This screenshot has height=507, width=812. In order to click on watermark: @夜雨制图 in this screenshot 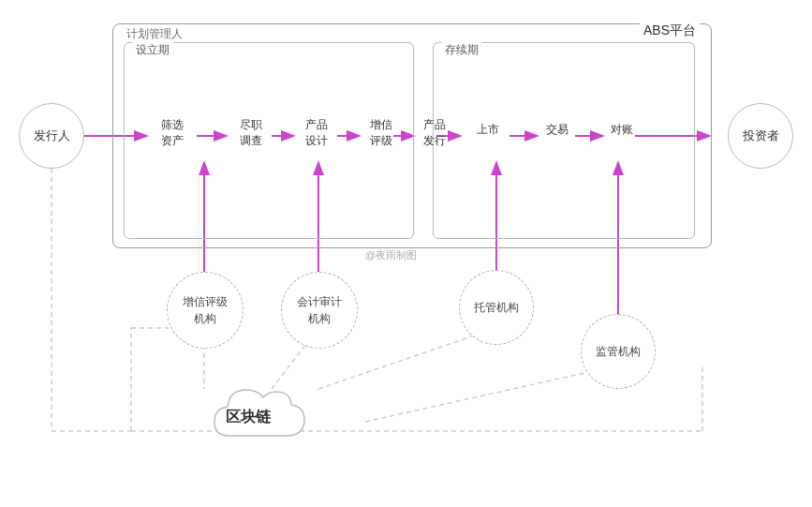, I will do `click(391, 255)`.